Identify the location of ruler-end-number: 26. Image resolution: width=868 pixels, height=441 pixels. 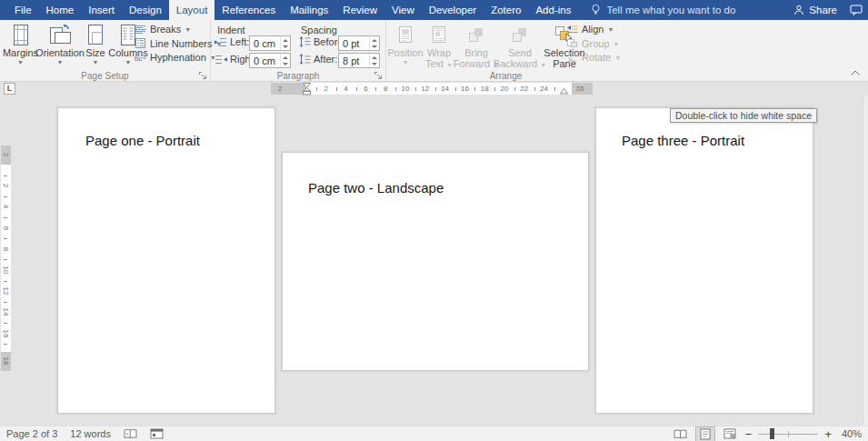
(580, 89).